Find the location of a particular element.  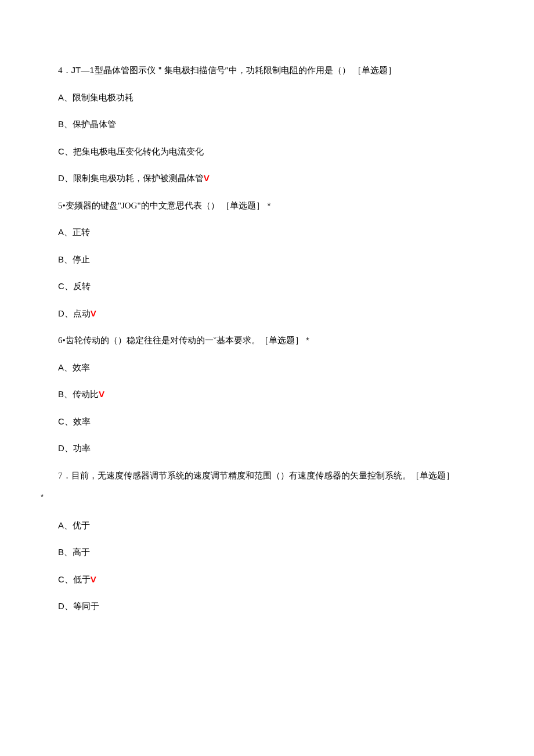

option-B: B、停止 is located at coordinates (268, 260).